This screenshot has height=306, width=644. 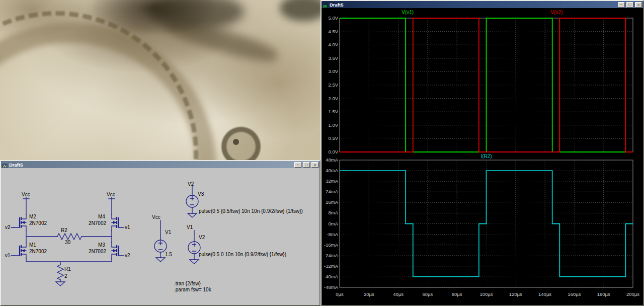 I want to click on x-tick-label: 120µs, so click(x=516, y=294).